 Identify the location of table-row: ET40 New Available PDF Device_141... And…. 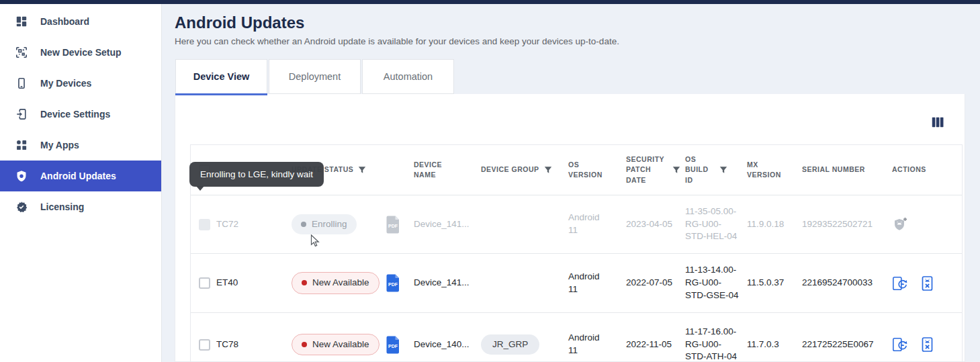
(576, 283).